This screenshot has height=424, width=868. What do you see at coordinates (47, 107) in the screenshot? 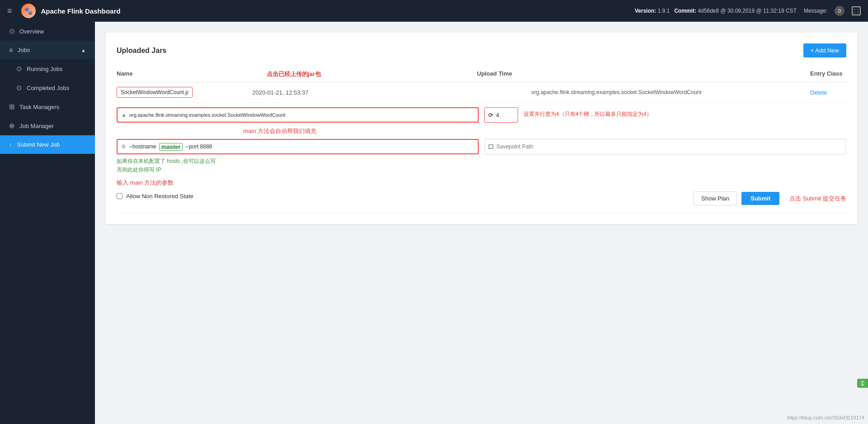
I see `sidebar-item-task-managers: ⊞ Task Managers` at bounding box center [47, 107].